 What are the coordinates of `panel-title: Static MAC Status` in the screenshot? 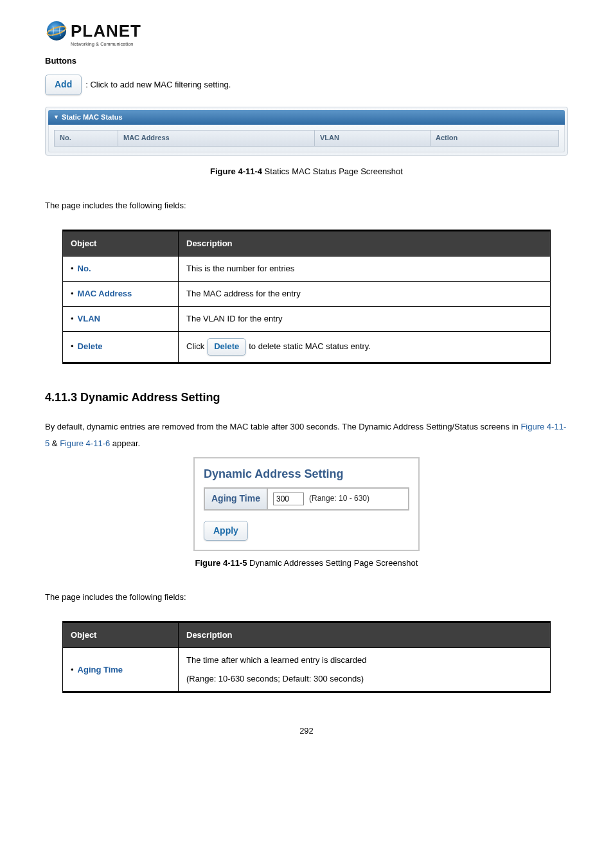 It's located at (93, 117).